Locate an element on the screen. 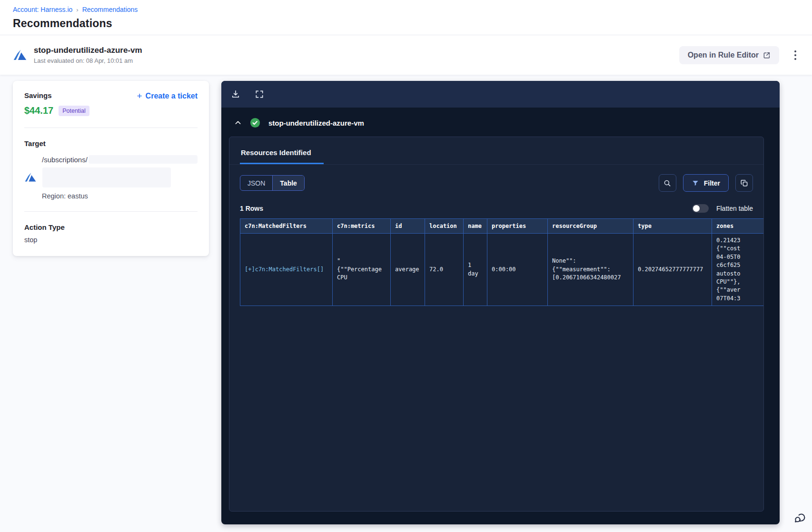 Image resolution: width=812 pixels, height=532 pixels. view-table-button: Table is located at coordinates (288, 183).